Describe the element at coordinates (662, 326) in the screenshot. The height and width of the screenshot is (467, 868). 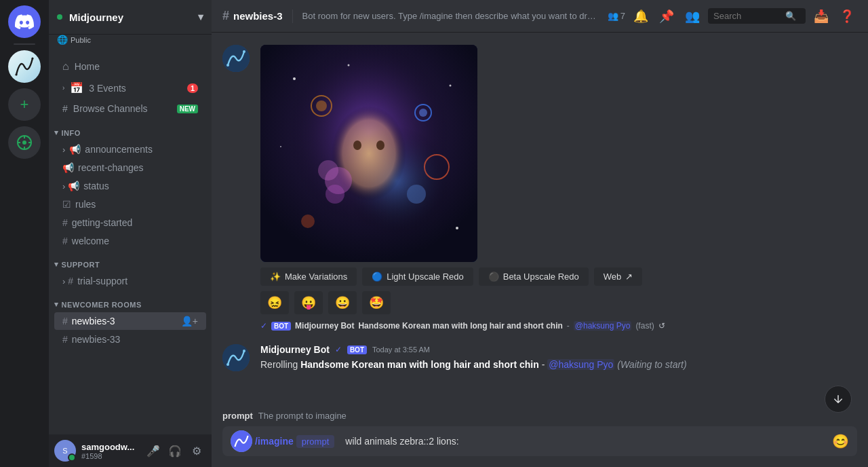
I see `reroll-icon: ↺` at that location.